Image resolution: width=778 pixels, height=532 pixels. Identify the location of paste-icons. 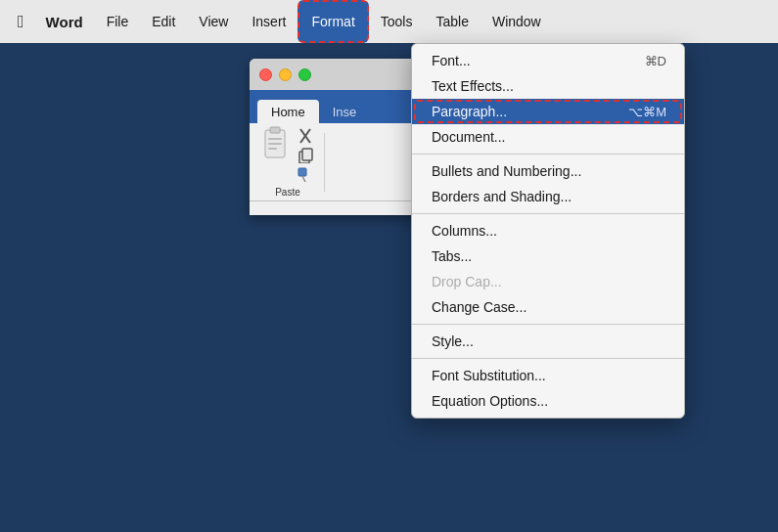
(288, 155).